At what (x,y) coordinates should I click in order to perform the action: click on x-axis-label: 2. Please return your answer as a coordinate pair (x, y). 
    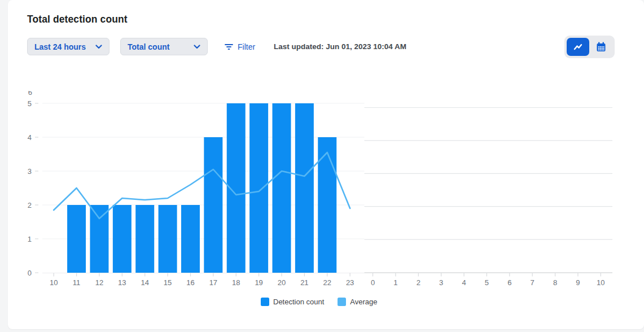
    Looking at the image, I should click on (419, 282).